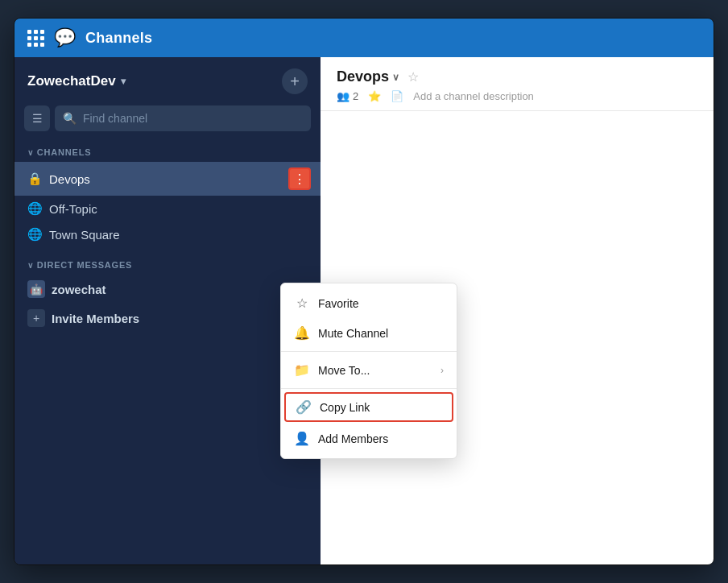  What do you see at coordinates (168, 153) in the screenshot?
I see `channels-section-label: ∨ CHANNELS` at bounding box center [168, 153].